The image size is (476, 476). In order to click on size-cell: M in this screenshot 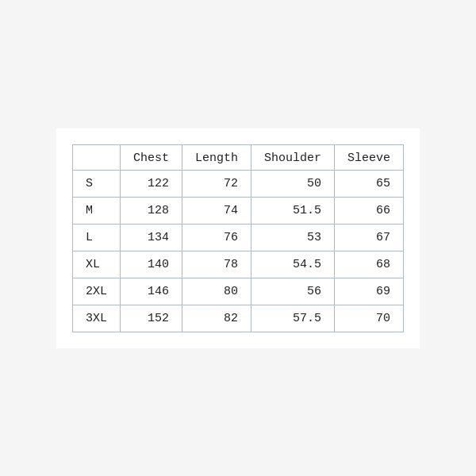, I will do `click(96, 210)`.